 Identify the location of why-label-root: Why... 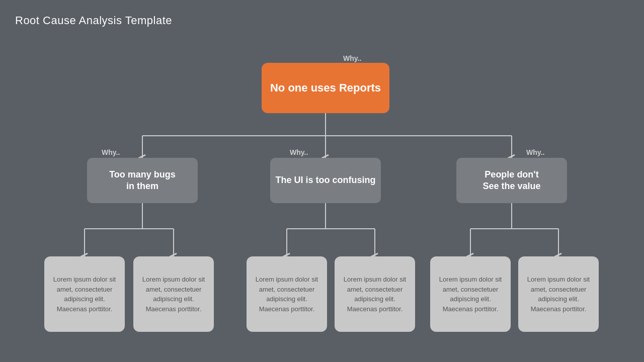
(352, 58).